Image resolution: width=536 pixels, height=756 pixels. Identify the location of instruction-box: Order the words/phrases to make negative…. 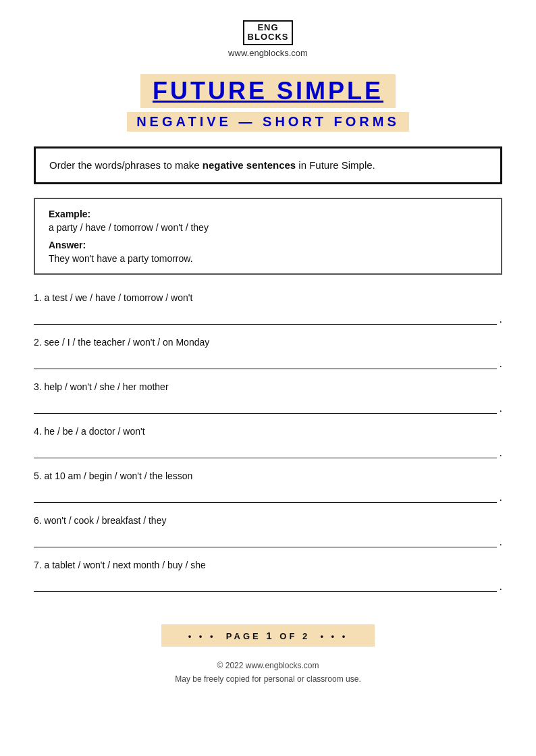
(268, 166).